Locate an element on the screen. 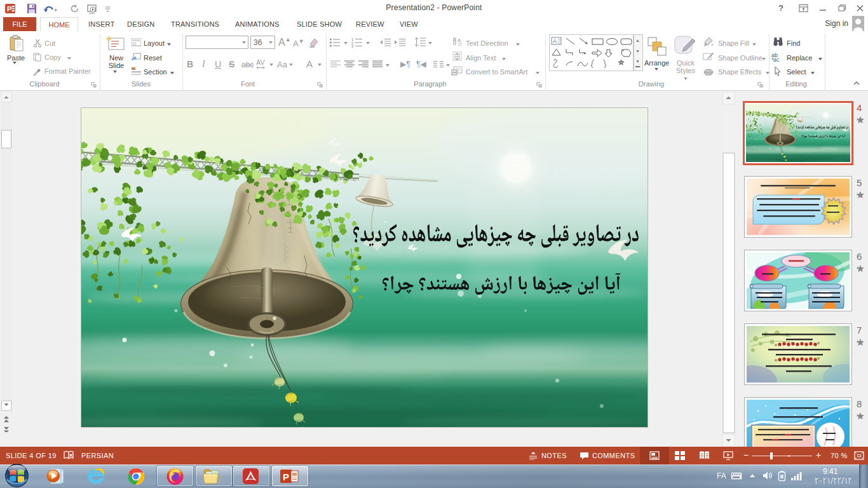 The height and width of the screenshot is (488, 868). svg-text: ac is located at coordinates (776, 60).